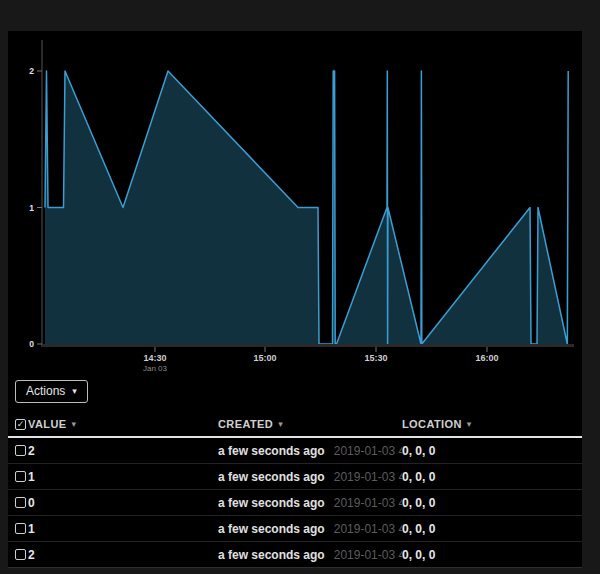  What do you see at coordinates (32, 344) in the screenshot?
I see `svg-text: 0` at bounding box center [32, 344].